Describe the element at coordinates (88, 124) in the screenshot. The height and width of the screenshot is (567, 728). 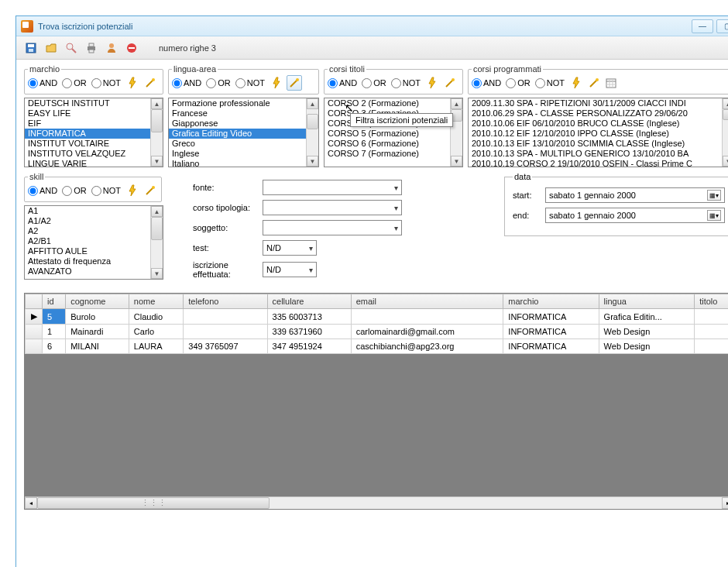
I see `list-item: EIF` at that location.